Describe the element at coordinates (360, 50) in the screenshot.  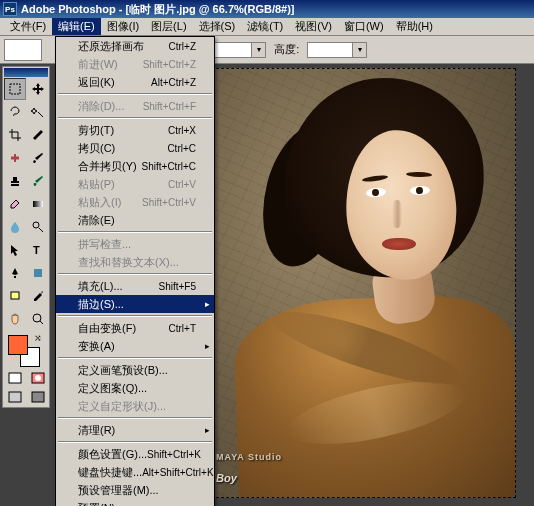
I see `height-dd-icon: ▾` at that location.